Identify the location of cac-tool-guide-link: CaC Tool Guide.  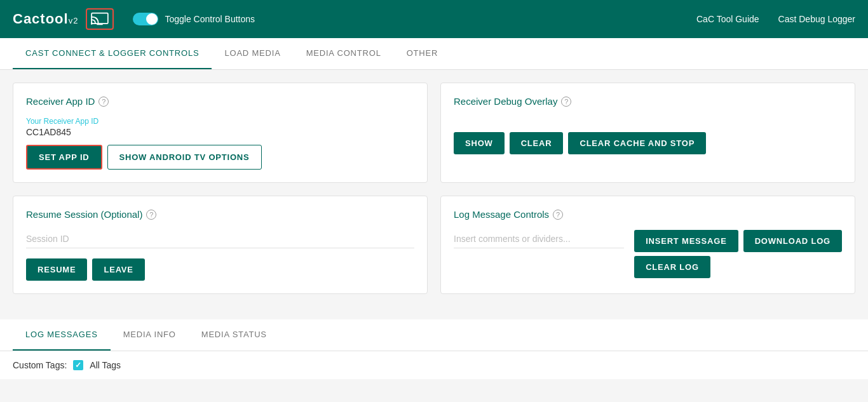
(728, 19).